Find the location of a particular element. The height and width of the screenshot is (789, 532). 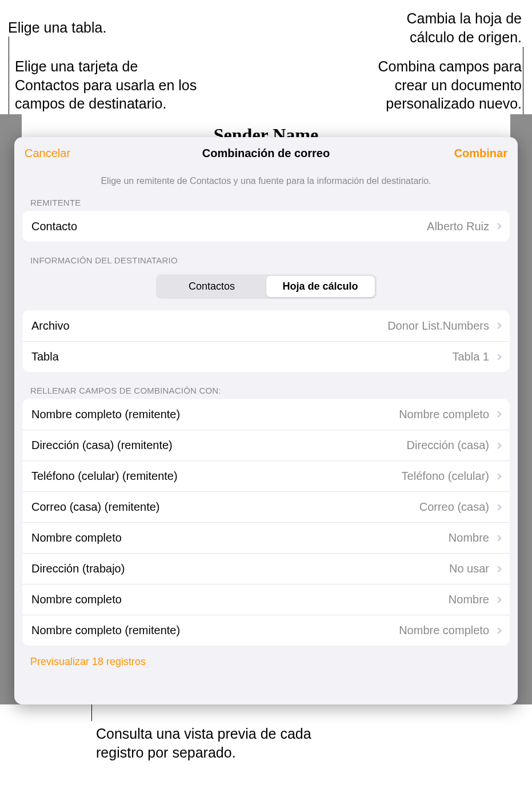

merge-field-row: Dirección (trabajo) No usar is located at coordinates (266, 568).